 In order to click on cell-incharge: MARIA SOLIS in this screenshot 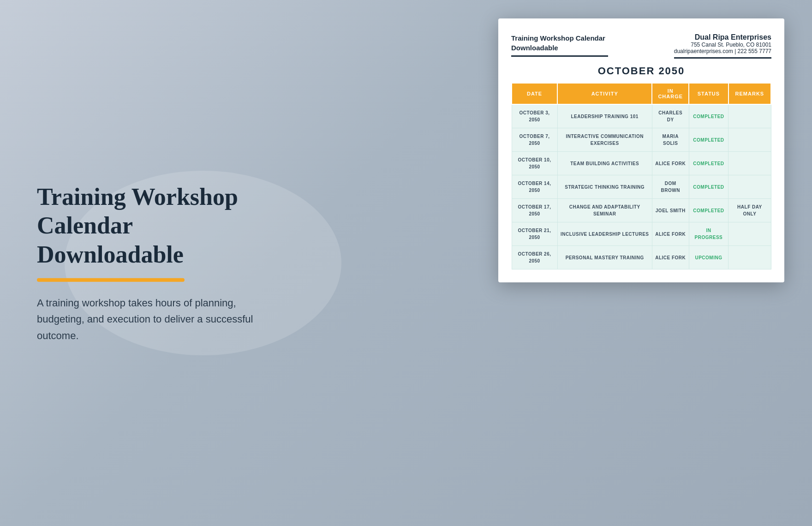, I will do `click(670, 140)`.